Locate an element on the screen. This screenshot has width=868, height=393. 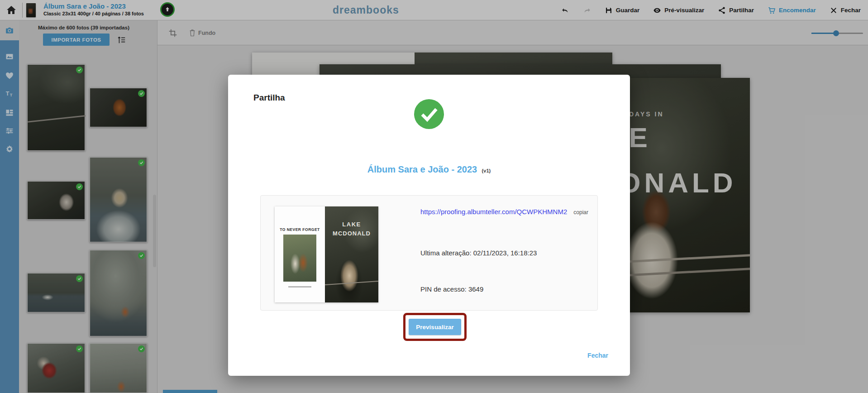
back-cover-photo is located at coordinates (300, 258).